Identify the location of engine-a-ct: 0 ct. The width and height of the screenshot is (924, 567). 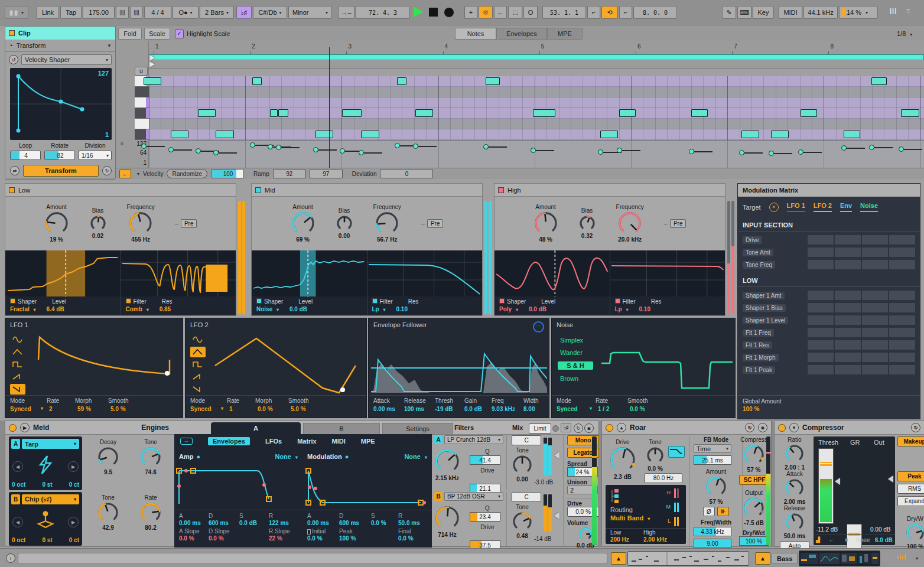
(74, 484).